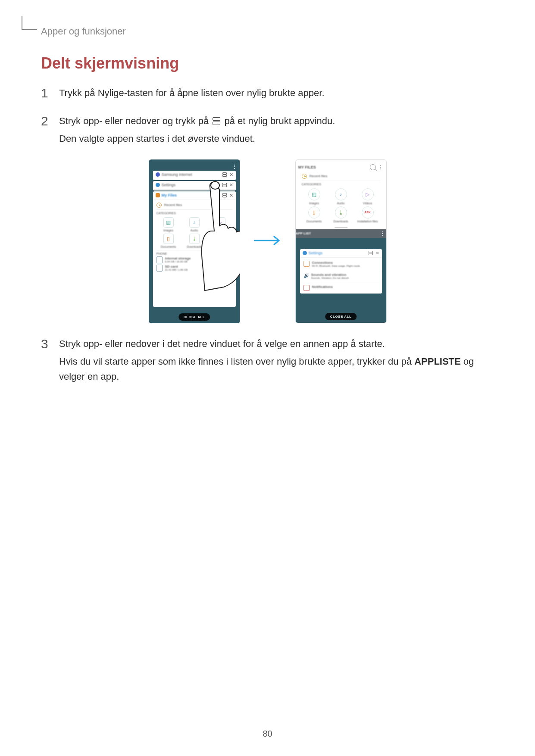  Describe the element at coordinates (336, 263) in the screenshot. I see `settings-item-title: Connections` at that location.